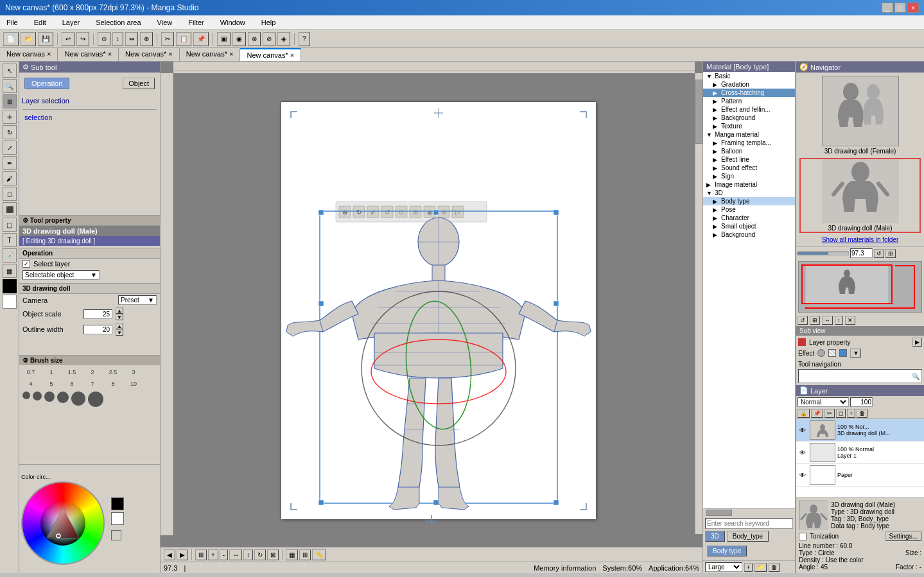 The width and height of the screenshot is (924, 577). Describe the element at coordinates (821, 353) in the screenshot. I see `effect-circle-btn` at that location.